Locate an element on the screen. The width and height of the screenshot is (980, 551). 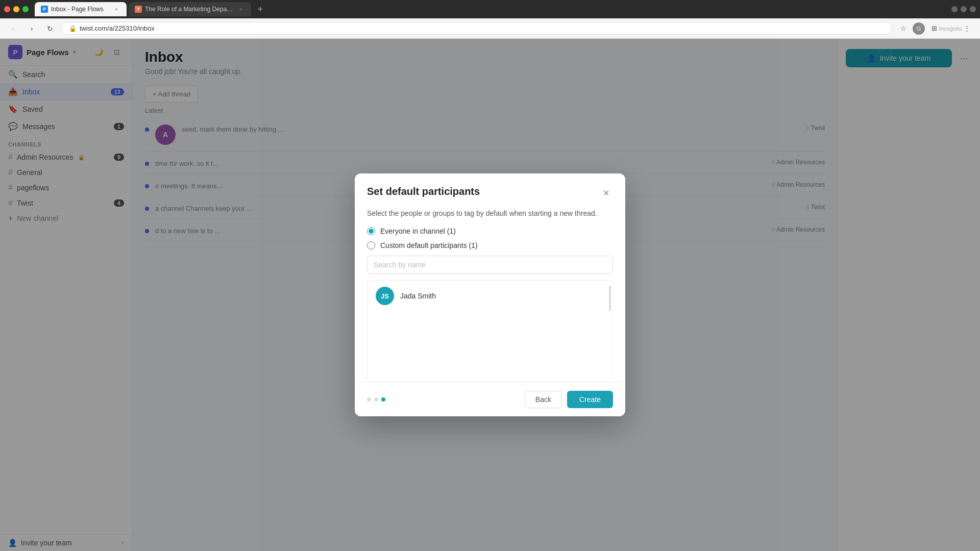
profile-button: G is located at coordinates (919, 29).